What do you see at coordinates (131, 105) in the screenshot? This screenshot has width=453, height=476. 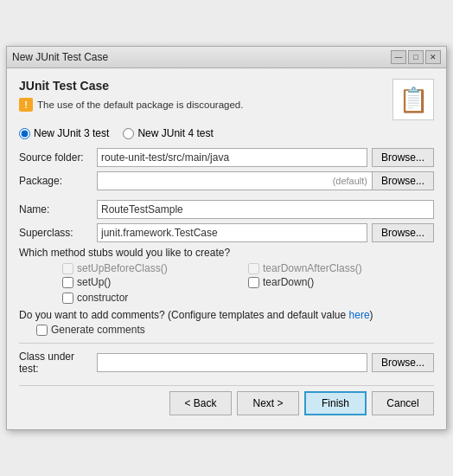 I see `warning-row: ! The use of the default package is disc…` at bounding box center [131, 105].